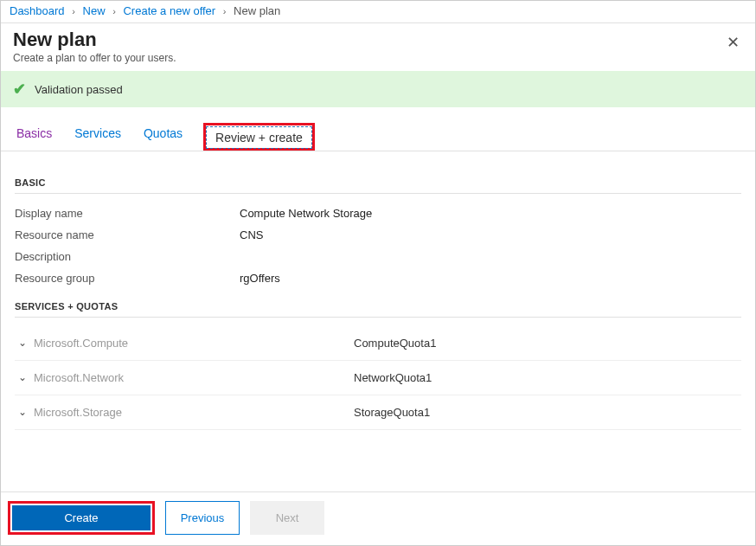 This screenshot has height=546, width=756. What do you see at coordinates (378, 130) in the screenshot?
I see `tab-bar: Basics Services Quotas Review + create` at bounding box center [378, 130].